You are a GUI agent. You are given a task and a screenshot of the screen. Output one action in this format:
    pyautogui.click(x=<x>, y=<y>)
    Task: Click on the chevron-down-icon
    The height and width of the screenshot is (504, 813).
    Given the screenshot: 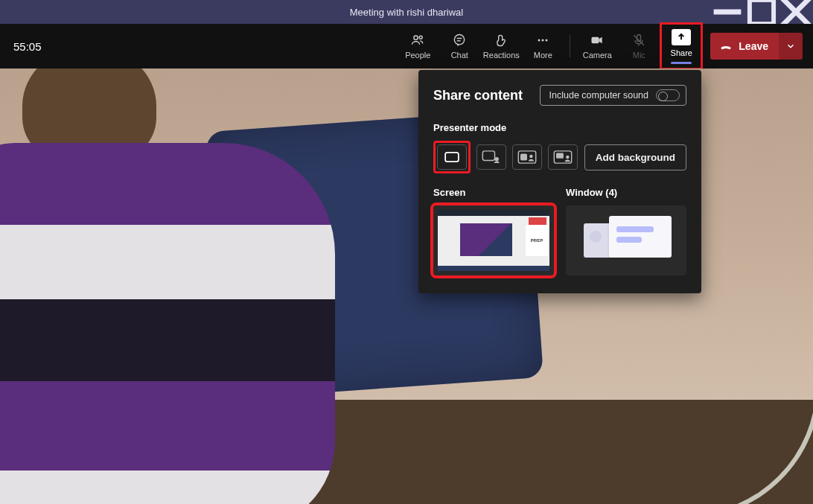 What is the action you would take?
    pyautogui.click(x=791, y=46)
    